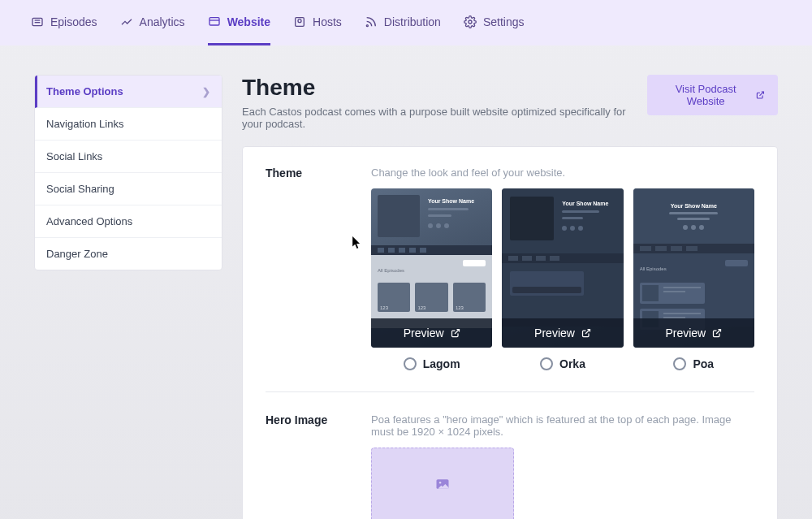 Image resolution: width=812 pixels, height=519 pixels. Describe the element at coordinates (239, 23) in the screenshot. I see `nav-website: Website` at that location.